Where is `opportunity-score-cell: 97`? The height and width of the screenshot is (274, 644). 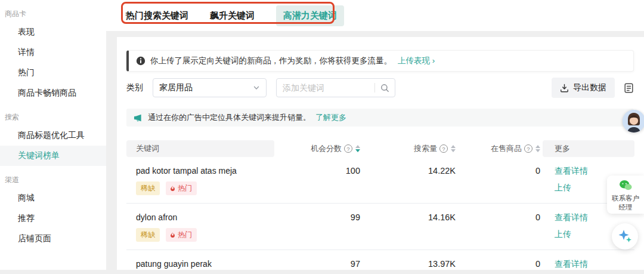
opportunity-score-cell: 97 is located at coordinates (318, 264).